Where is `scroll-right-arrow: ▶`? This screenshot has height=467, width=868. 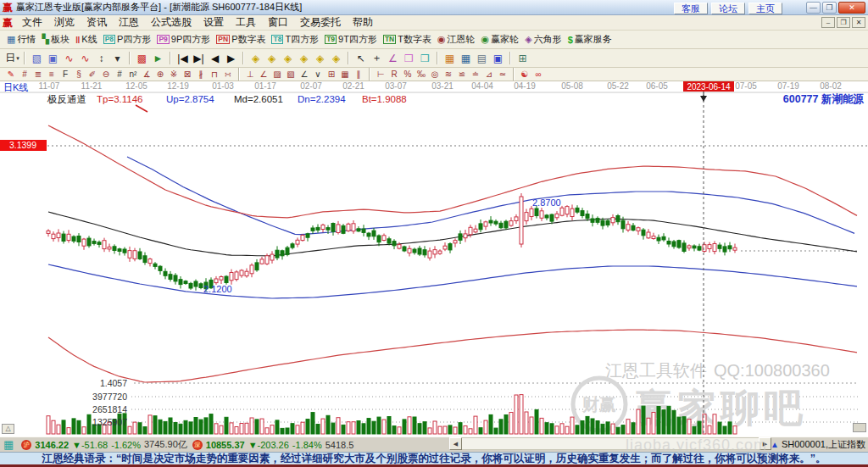 scroll-right-arrow: ▶ is located at coordinates (765, 444).